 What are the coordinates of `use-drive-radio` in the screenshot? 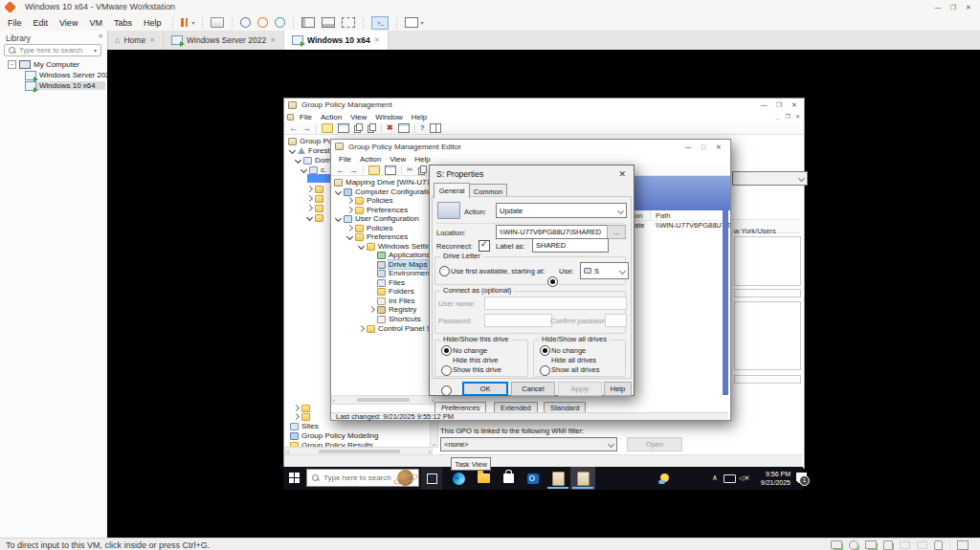 It's located at (553, 281).